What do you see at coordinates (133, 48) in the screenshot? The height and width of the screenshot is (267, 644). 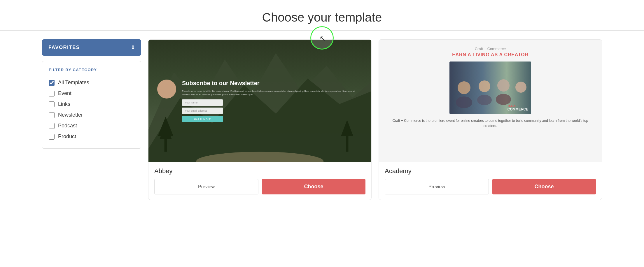 I see `favorites-count: 0` at bounding box center [133, 48].